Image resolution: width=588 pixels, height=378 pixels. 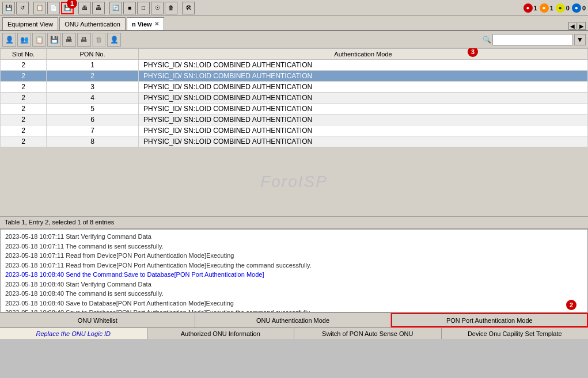 What do you see at coordinates (171, 8) in the screenshot?
I see `toolbar-btn-11: 🗑` at bounding box center [171, 8].